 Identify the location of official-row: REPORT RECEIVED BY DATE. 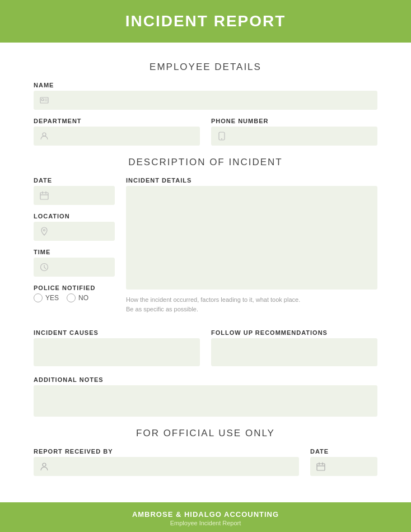
(206, 462).